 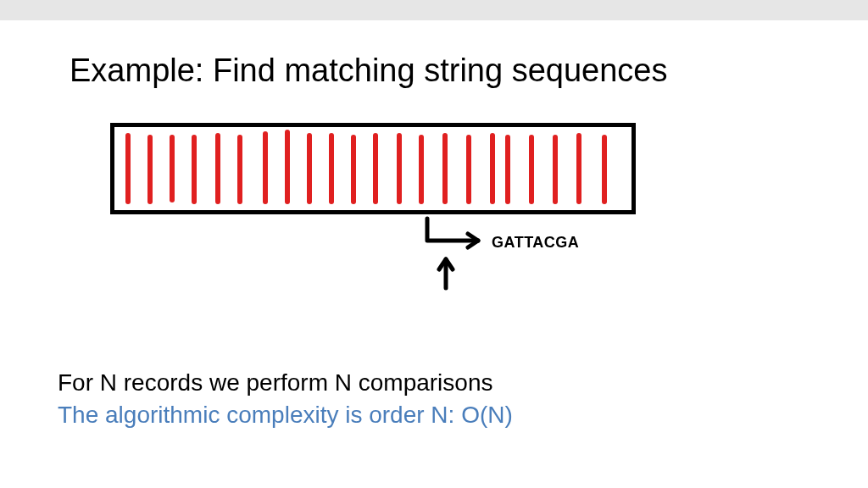 I want to click on slide-top-bar, so click(x=434, y=10).